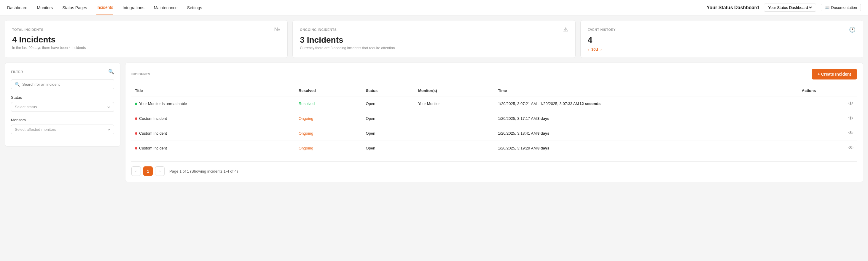 The image size is (868, 261). I want to click on stat-total-incidents: TOTAL INCIDENTS № 4 Incidents In the las…, so click(146, 39).